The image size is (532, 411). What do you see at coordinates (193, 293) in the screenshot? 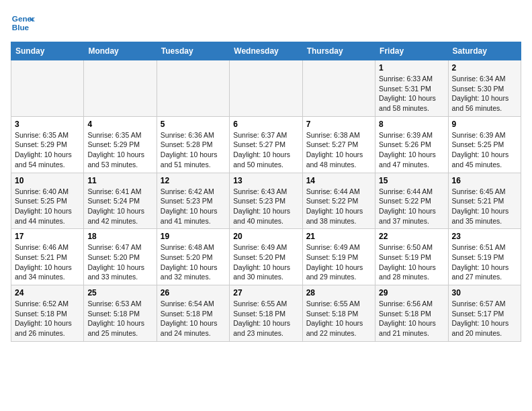
I see `day-number: 26` at bounding box center [193, 293].